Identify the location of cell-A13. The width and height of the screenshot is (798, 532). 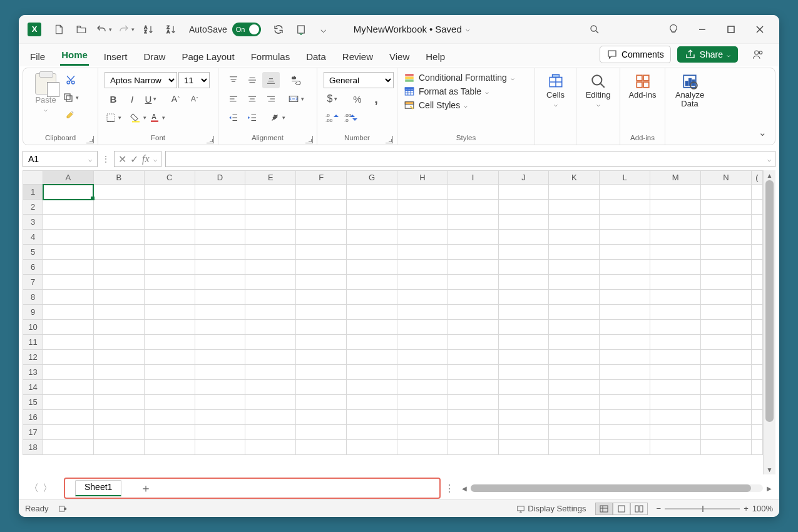
(69, 372).